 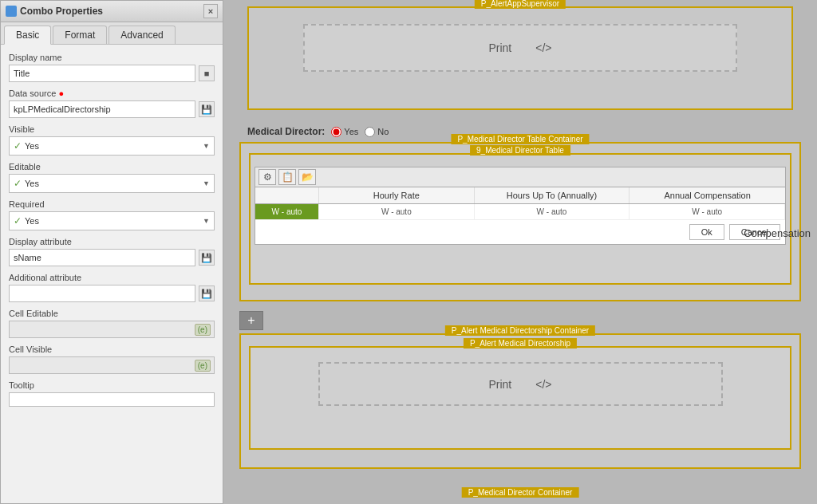 What do you see at coordinates (112, 359) in the screenshot?
I see `cell-visible-group: Cell Visible (e)` at bounding box center [112, 359].